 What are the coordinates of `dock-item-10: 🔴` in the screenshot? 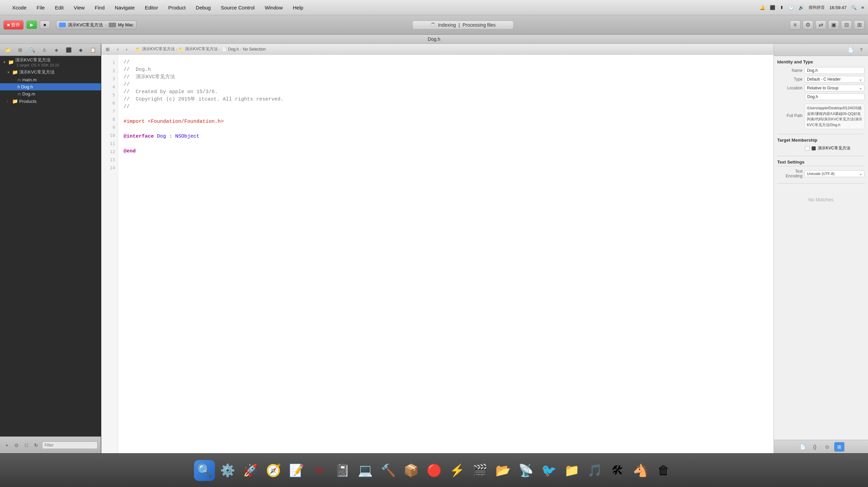 It's located at (434, 470).